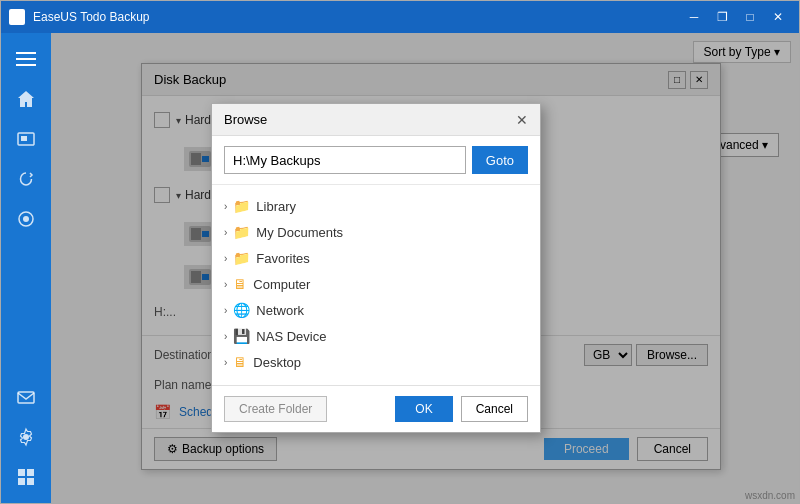  I want to click on tree-item-library: › 📁 Library, so click(376, 206).